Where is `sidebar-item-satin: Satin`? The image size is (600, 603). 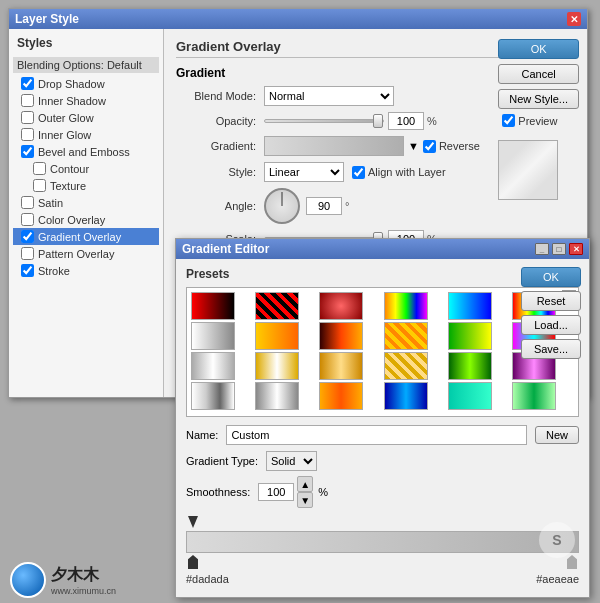 sidebar-item-satin: Satin is located at coordinates (86, 202).